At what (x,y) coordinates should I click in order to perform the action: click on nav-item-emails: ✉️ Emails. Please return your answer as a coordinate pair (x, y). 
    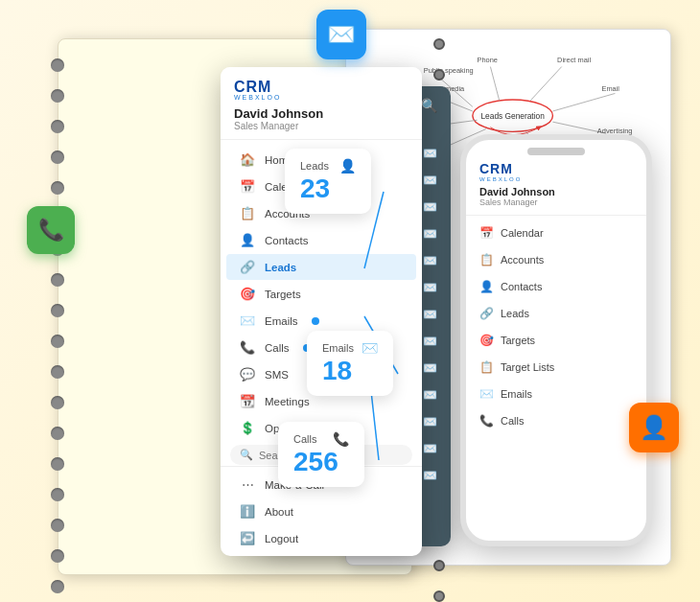
    Looking at the image, I should click on (321, 320).